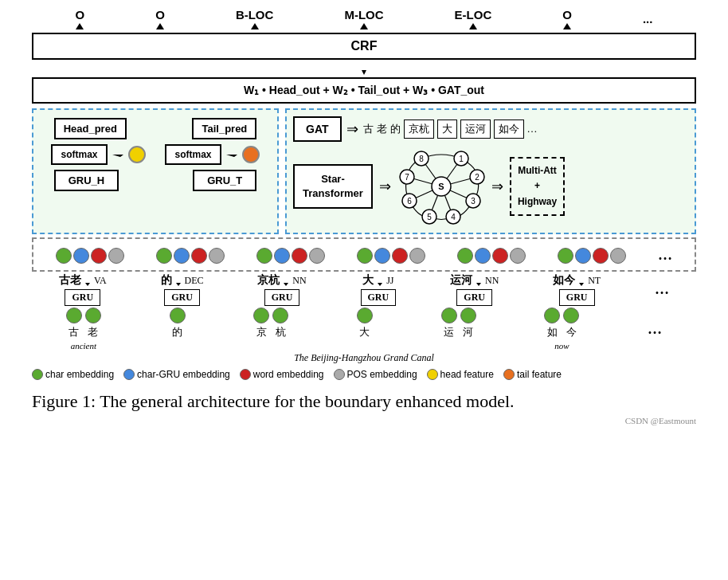  What do you see at coordinates (364, 69) in the screenshot?
I see `arrow-crf-to-formula` at bounding box center [364, 69].